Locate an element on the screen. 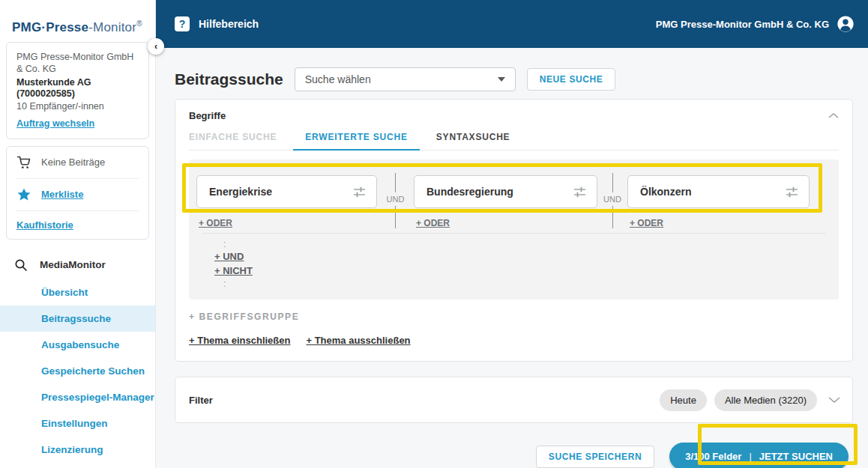  term-field-3-value: Ölkonzern is located at coordinates (666, 192).